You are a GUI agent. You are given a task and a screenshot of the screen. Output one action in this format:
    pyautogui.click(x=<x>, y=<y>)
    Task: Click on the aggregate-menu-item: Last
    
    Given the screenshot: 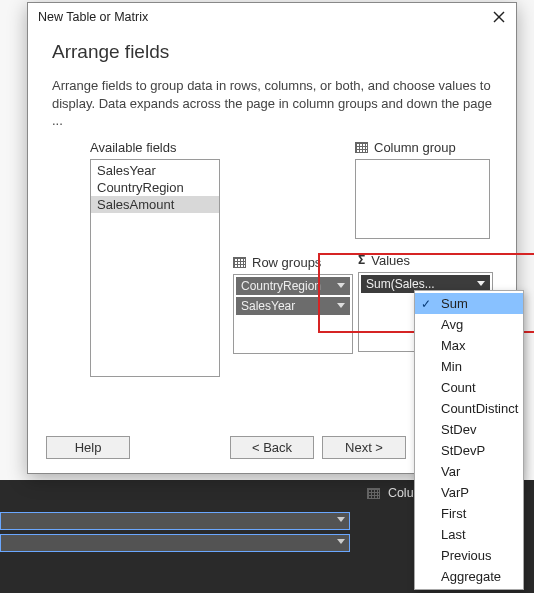 What is the action you would take?
    pyautogui.click(x=469, y=534)
    